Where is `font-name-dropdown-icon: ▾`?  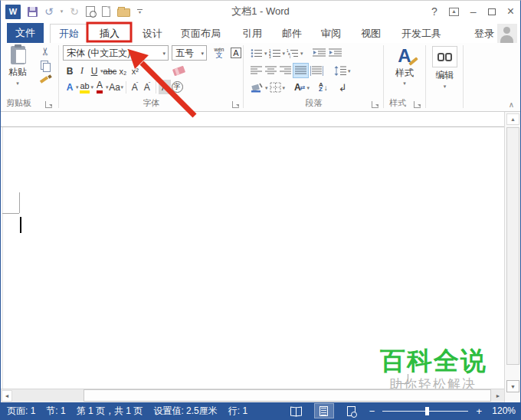
font-name-dropdown-icon: ▾ is located at coordinates (164, 54).